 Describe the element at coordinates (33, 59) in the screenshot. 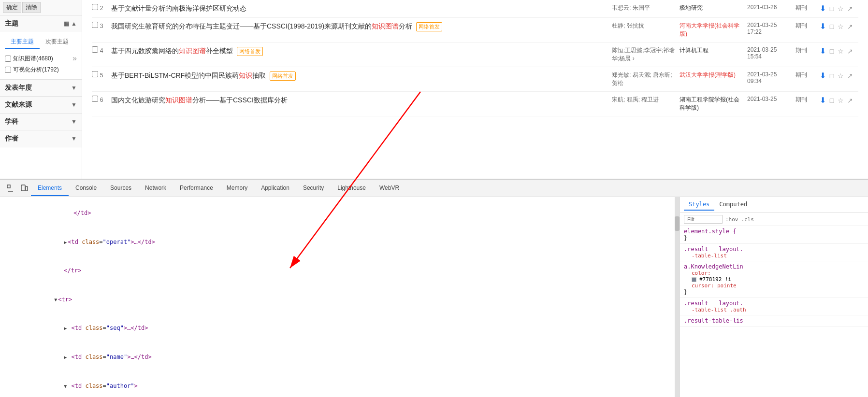

I see `checkbox-label-1: 知识图谱(4680)` at that location.